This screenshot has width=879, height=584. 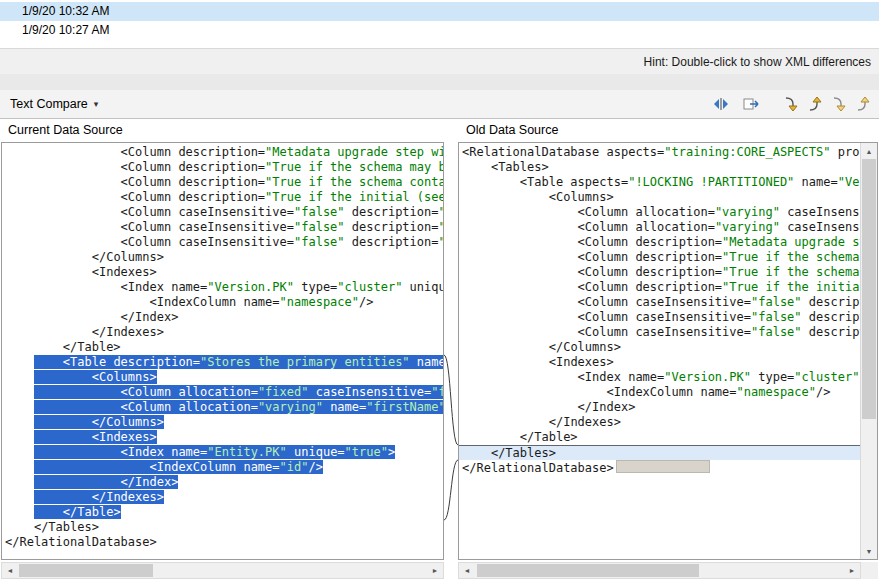 What do you see at coordinates (224, 392) in the screenshot?
I see `code-line: <Column allocation="fixed" caseInsensiti…` at bounding box center [224, 392].